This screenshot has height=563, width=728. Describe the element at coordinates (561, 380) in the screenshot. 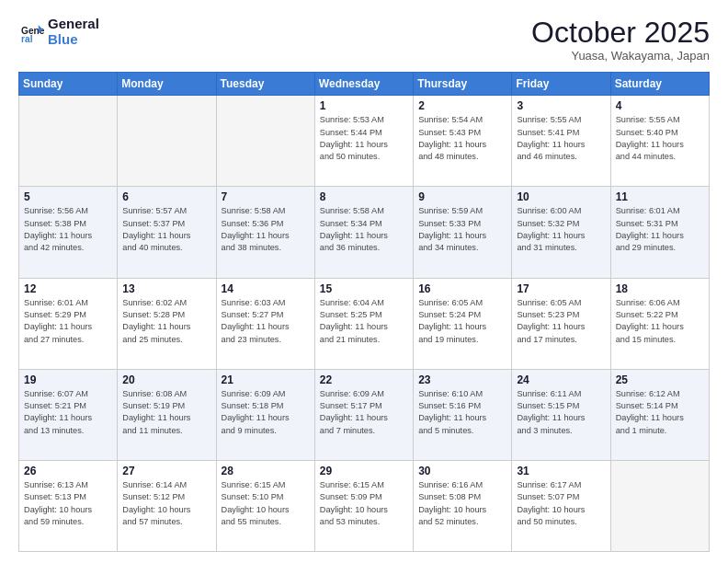

I see `day-number: 24` at that location.